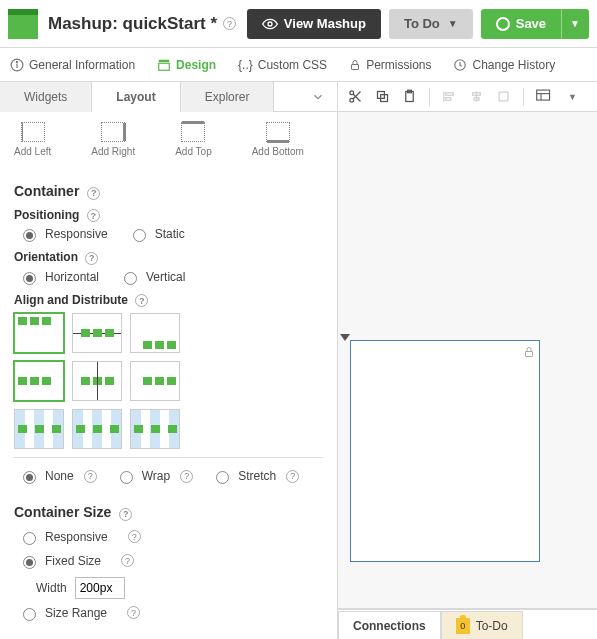  What do you see at coordinates (318, 97) in the screenshot?
I see `collapse-panel-icon` at bounding box center [318, 97].